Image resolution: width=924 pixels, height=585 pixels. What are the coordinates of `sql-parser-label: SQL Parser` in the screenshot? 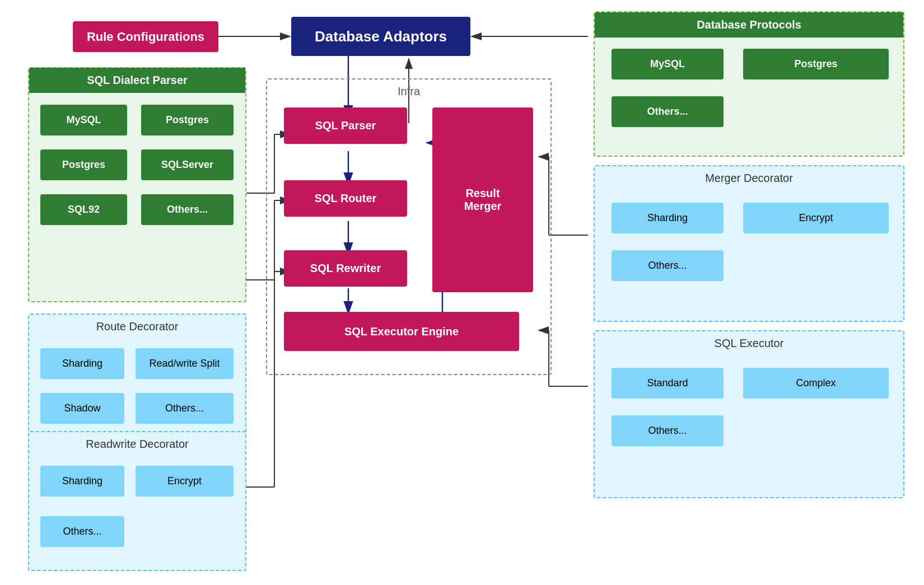 It's located at (346, 125).